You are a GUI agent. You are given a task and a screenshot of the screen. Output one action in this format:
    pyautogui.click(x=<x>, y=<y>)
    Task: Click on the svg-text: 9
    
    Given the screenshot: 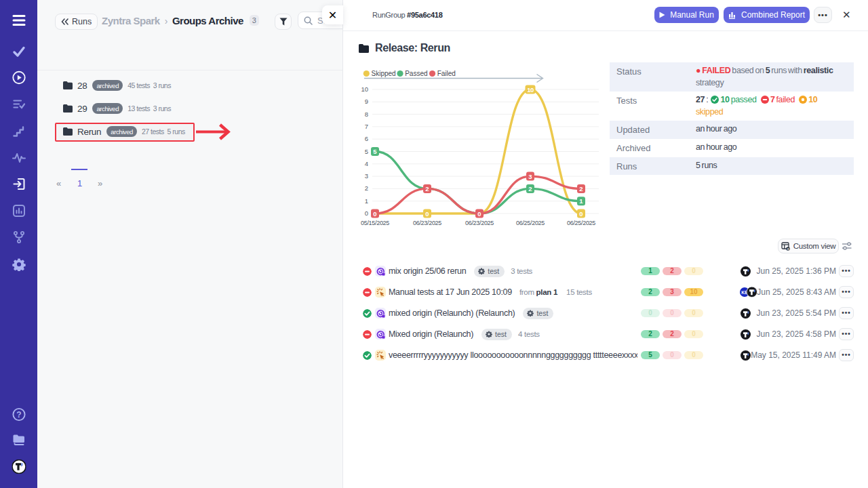 What is the action you would take?
    pyautogui.click(x=366, y=102)
    